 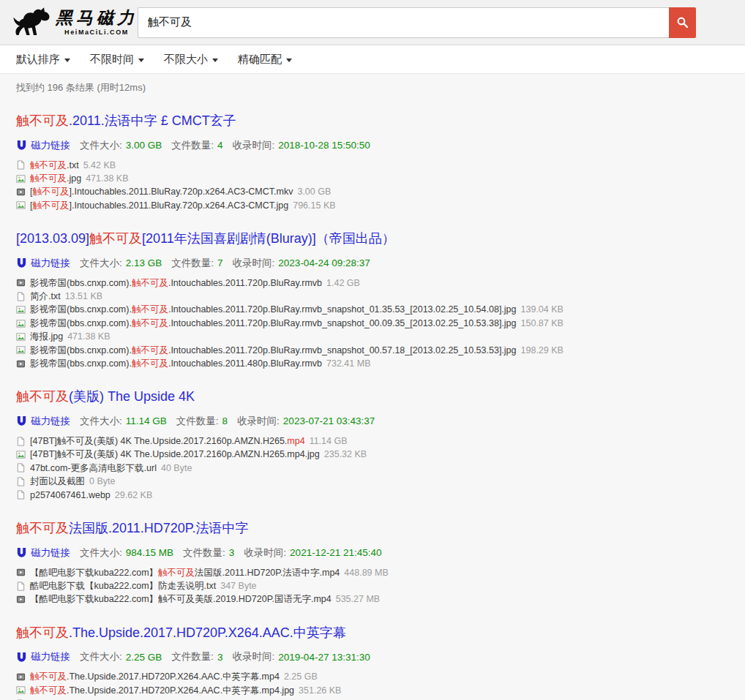 What do you see at coordinates (372, 206) in the screenshot?
I see `file-item: [触不可及].Intouchables.2011.BluRay.720p.x26…` at bounding box center [372, 206].